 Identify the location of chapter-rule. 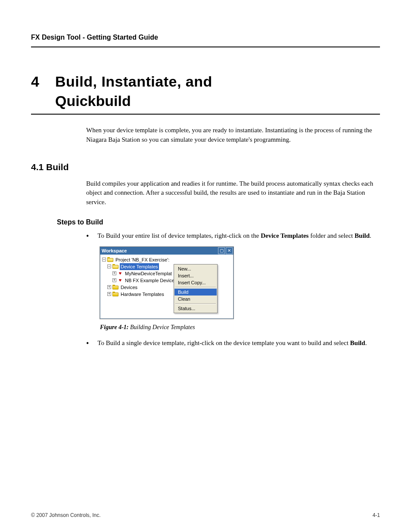
(206, 114).